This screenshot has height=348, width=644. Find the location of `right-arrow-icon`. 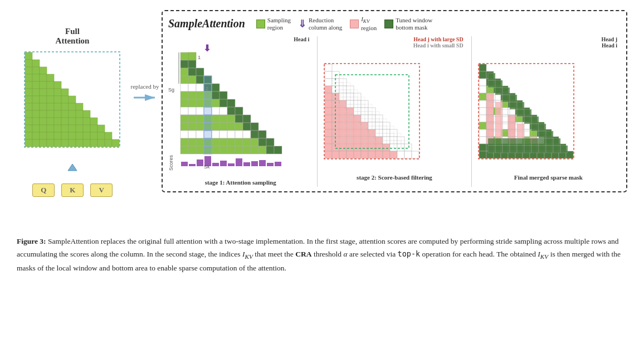

right-arrow-icon is located at coordinates (145, 98).